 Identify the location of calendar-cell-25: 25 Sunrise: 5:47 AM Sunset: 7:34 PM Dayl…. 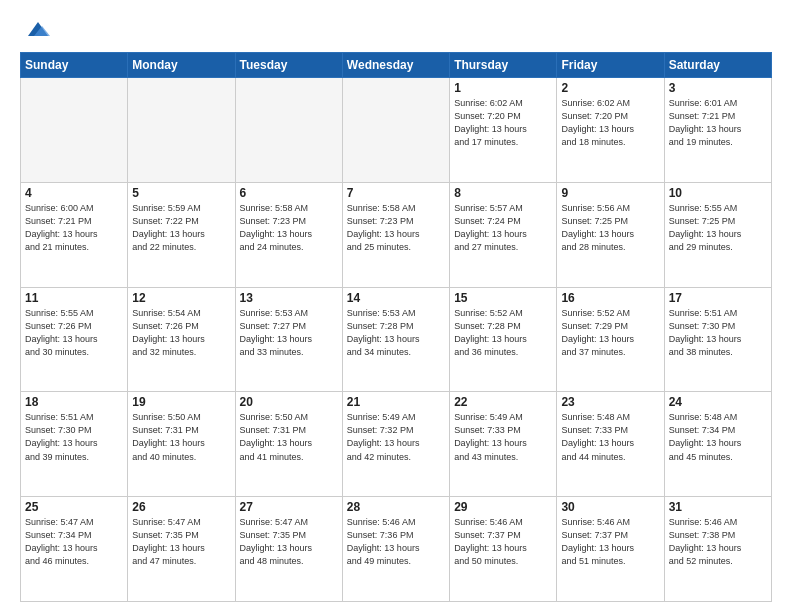
(74, 550).